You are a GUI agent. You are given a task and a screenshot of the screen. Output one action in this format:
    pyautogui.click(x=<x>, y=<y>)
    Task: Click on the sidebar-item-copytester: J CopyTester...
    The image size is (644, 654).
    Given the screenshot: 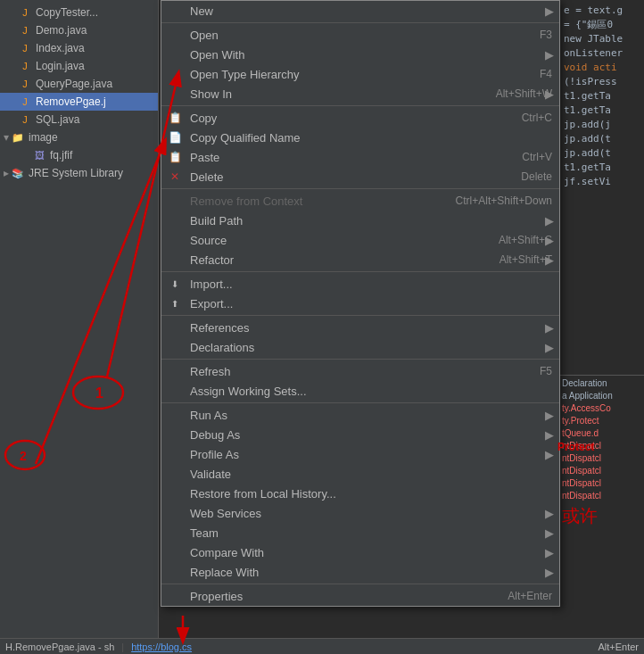 What is the action you would take?
    pyautogui.click(x=78, y=12)
    